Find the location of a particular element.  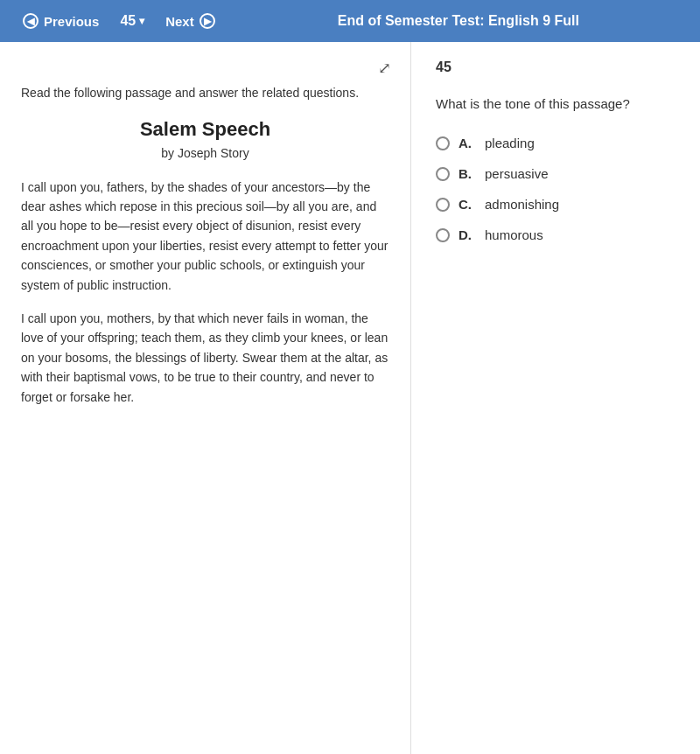

question-number-display: 45 is located at coordinates (556, 67).